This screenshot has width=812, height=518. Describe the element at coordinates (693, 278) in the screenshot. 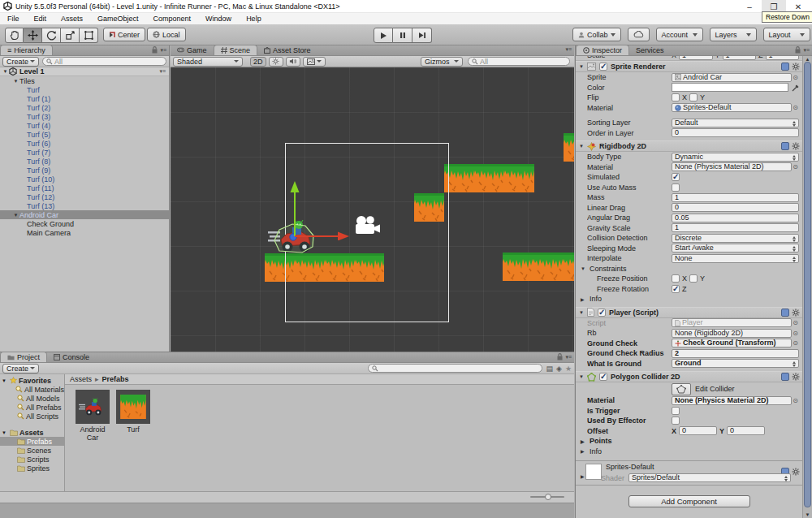

I see `checkbox-y` at that location.